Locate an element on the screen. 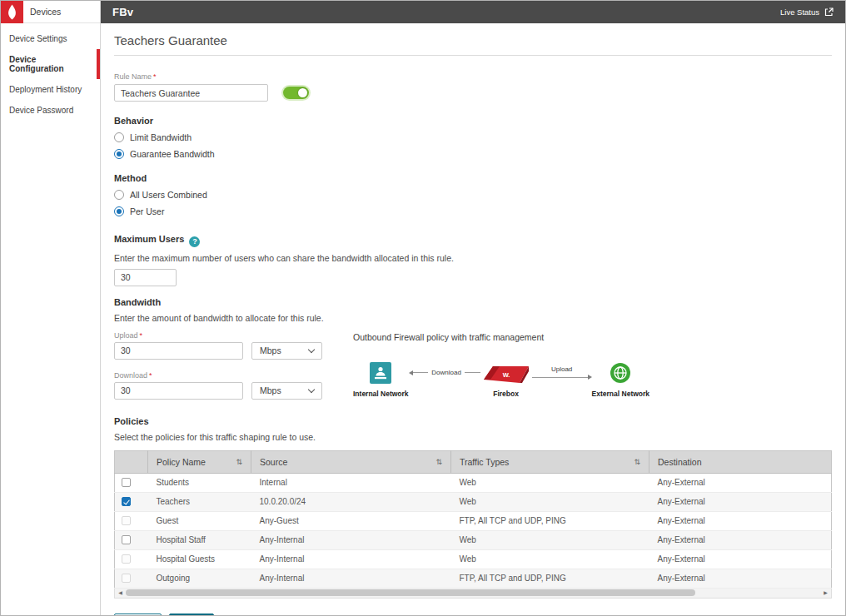 Image resolution: width=846 pixels, height=616 pixels. maximum-users-section: Maximum Users? Enter the maximum number … is located at coordinates (473, 258).